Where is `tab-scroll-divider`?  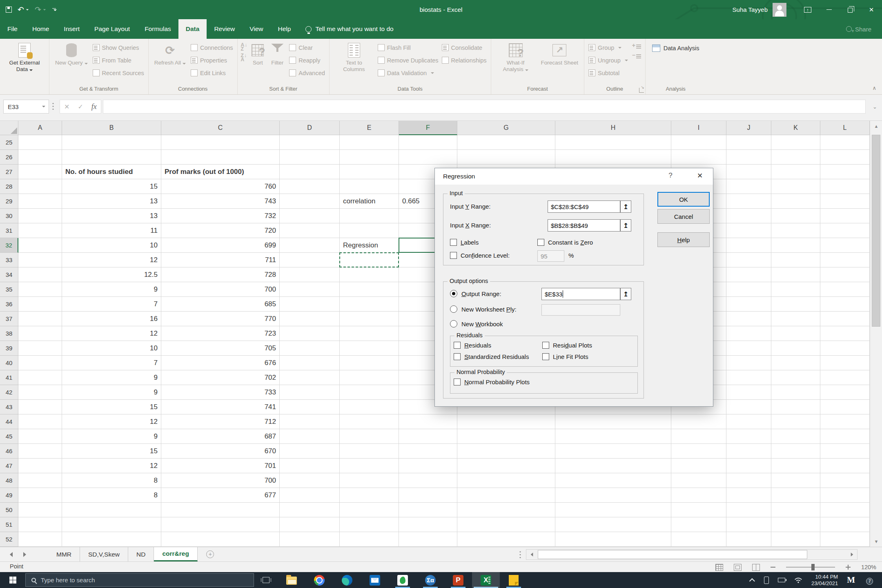 tab-scroll-divider is located at coordinates (520, 555).